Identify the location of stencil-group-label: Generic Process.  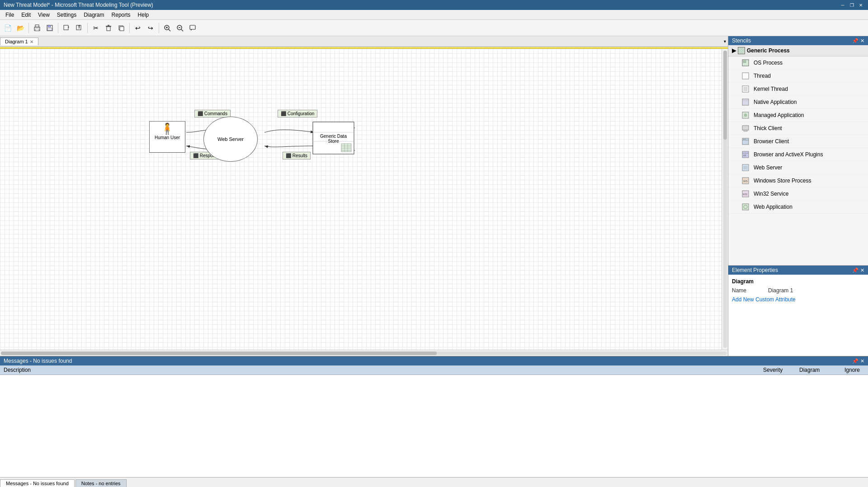
(769, 51).